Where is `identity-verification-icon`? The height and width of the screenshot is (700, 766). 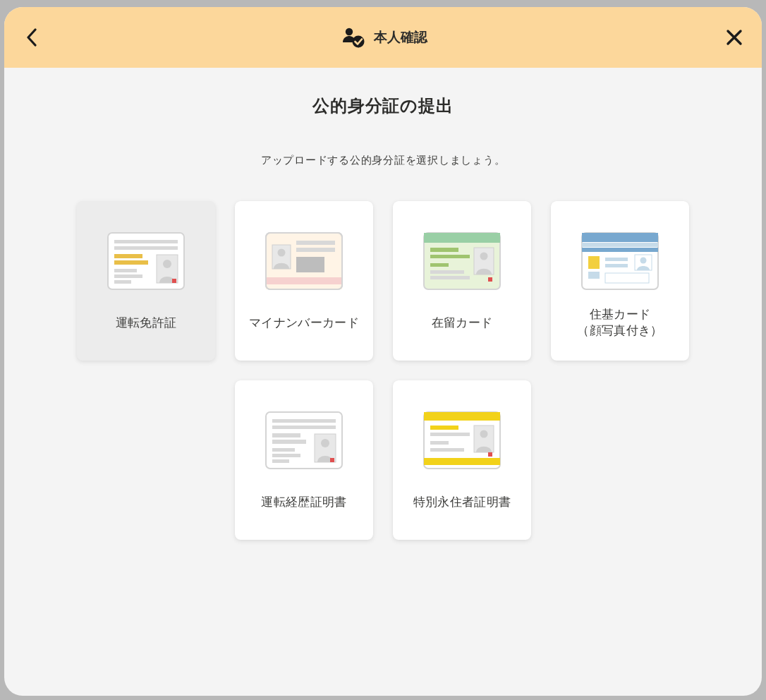
identity-verification-icon is located at coordinates (353, 37).